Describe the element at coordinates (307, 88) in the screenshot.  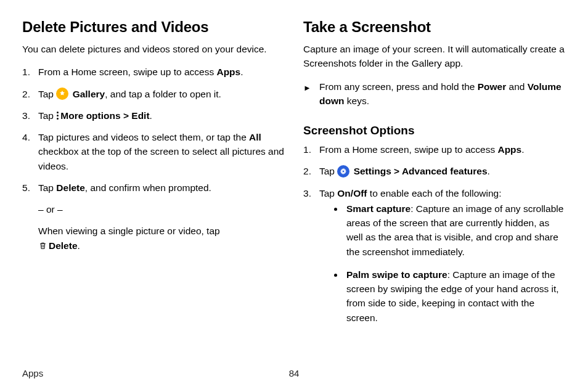
I see `triangle-icon: ►` at that location.